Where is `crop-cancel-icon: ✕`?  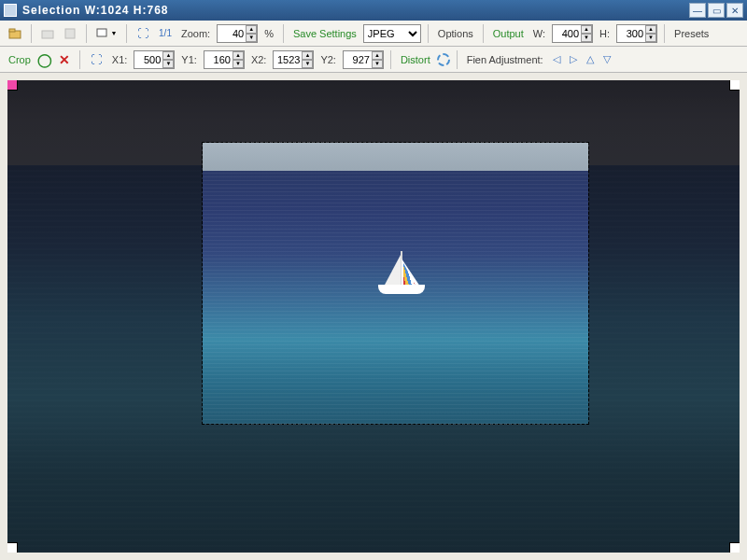 crop-cancel-icon: ✕ is located at coordinates (64, 60).